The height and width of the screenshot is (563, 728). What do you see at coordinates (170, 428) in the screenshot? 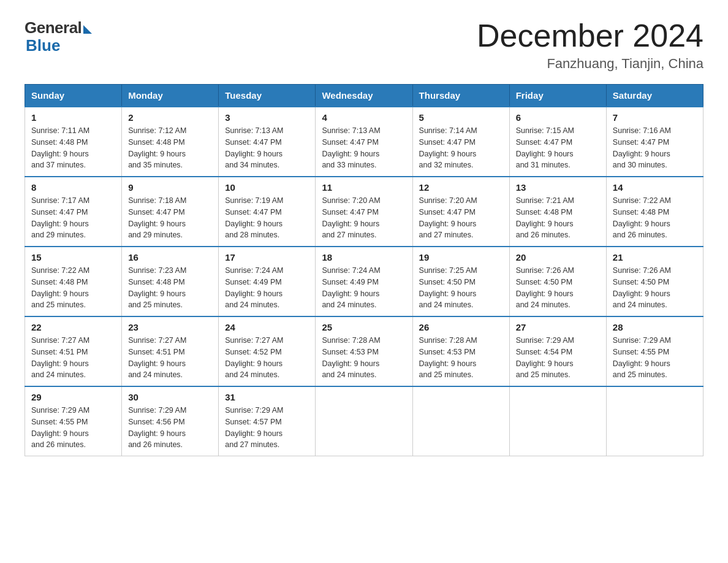
I see `day-info: Sunrise: 7:29 AM Sunset: 4:56 PM Dayligh…` at bounding box center [170, 428].